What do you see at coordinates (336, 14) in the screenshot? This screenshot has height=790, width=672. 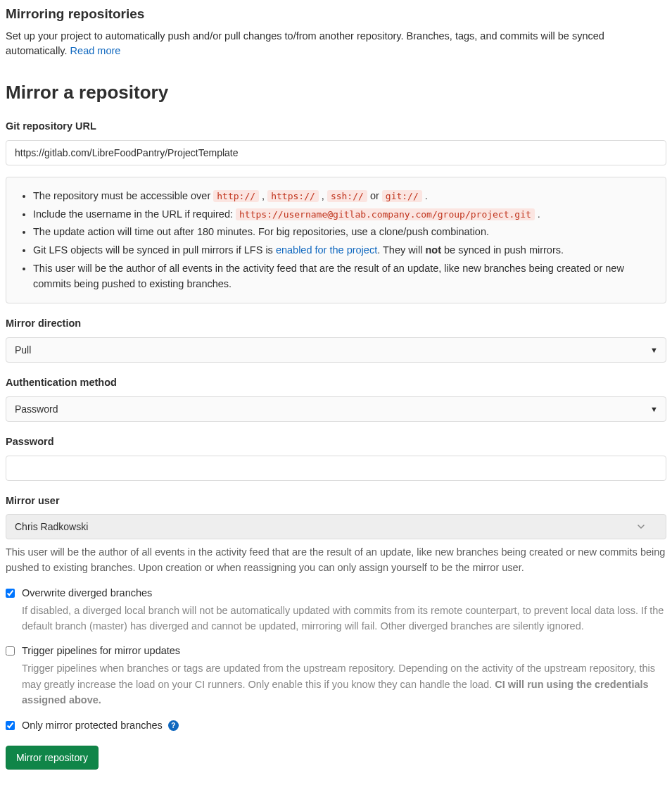 I see `page-title: Mirroring repositories` at bounding box center [336, 14].